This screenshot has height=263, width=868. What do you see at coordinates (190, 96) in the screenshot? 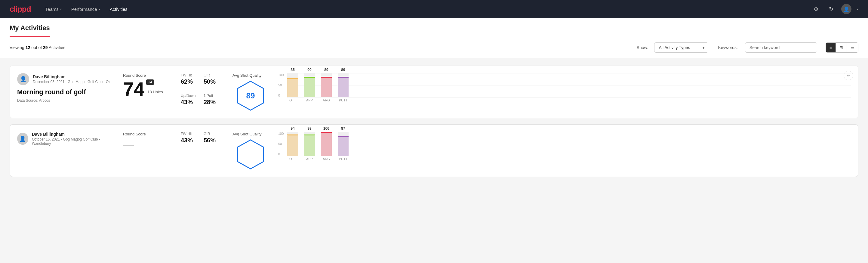
I see `updown-label: Up/Down` at bounding box center [190, 96].